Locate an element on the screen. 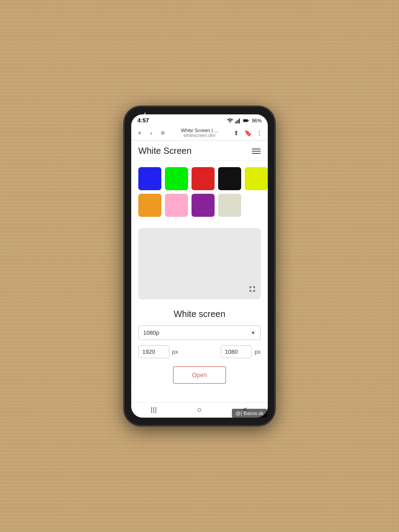  battery-icon is located at coordinates (246, 121).